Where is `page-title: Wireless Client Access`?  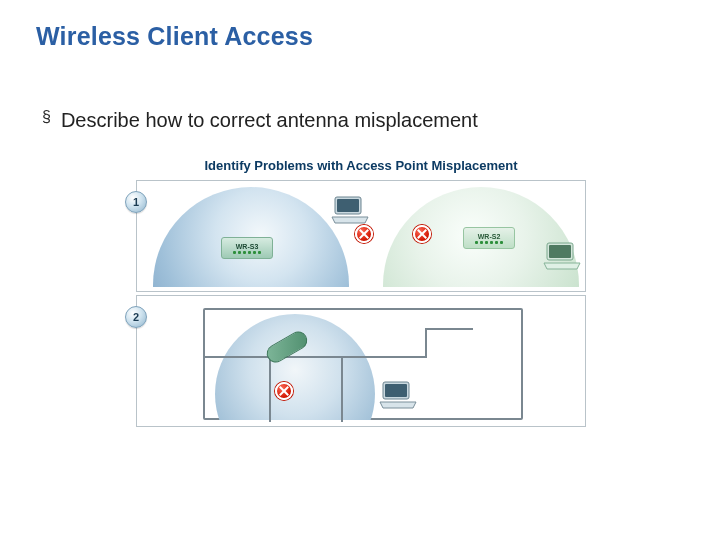 page-title: Wireless Client Access is located at coordinates (360, 36).